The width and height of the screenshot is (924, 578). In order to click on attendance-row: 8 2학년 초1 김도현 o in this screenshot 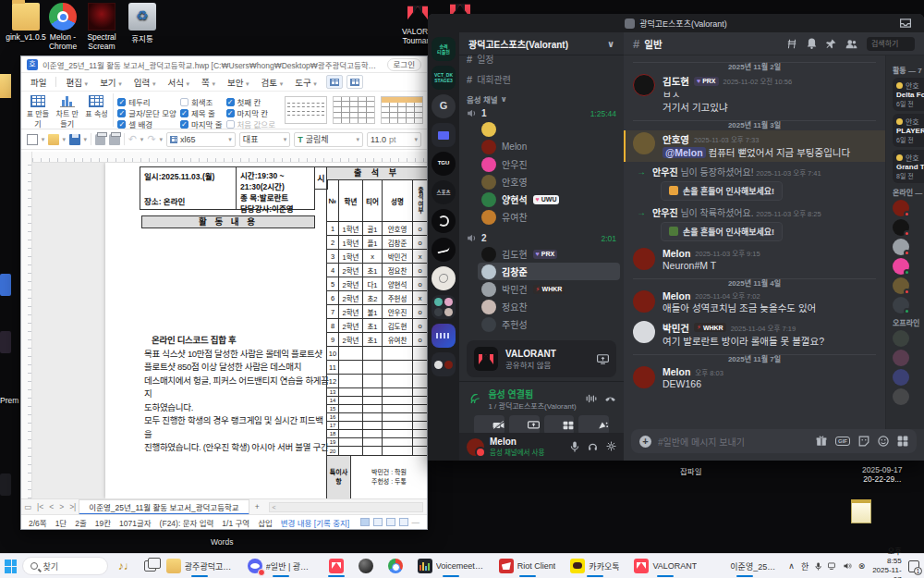, I will do `click(377, 326)`.